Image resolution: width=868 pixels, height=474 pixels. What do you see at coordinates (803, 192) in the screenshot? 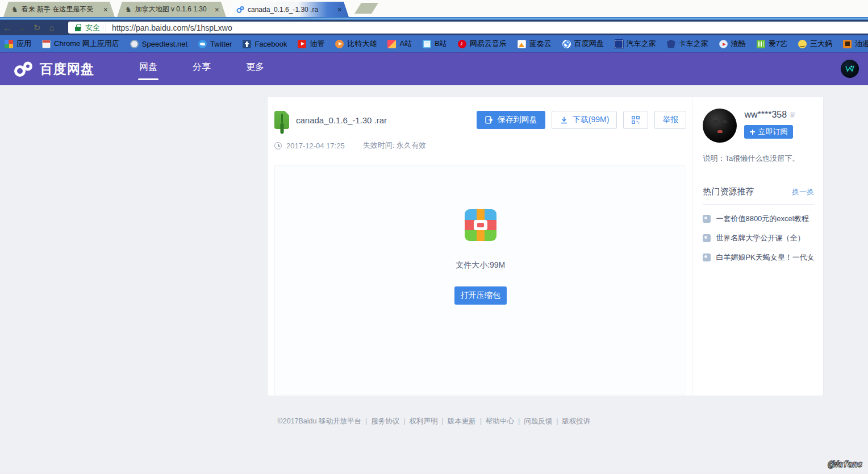
I see `refresh-link: 换一换` at bounding box center [803, 192].